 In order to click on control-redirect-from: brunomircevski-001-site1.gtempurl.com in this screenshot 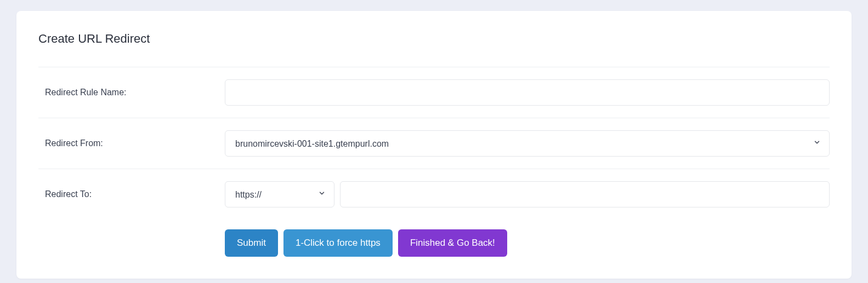, I will do `click(527, 143)`.